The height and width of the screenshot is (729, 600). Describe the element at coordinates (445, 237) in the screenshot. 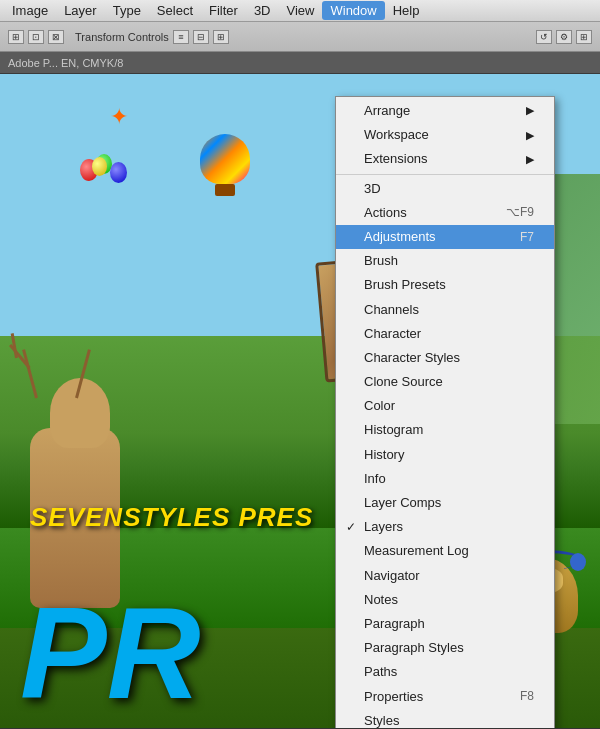

I see `menu-item-adjustments: Adjustments F7` at that location.